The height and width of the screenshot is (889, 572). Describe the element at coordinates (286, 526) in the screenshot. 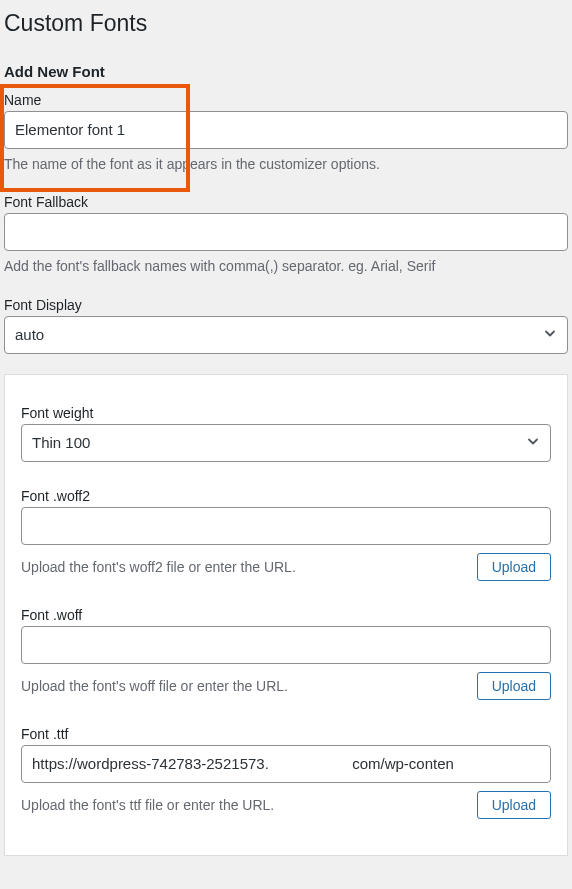

I see `woff2-input` at that location.